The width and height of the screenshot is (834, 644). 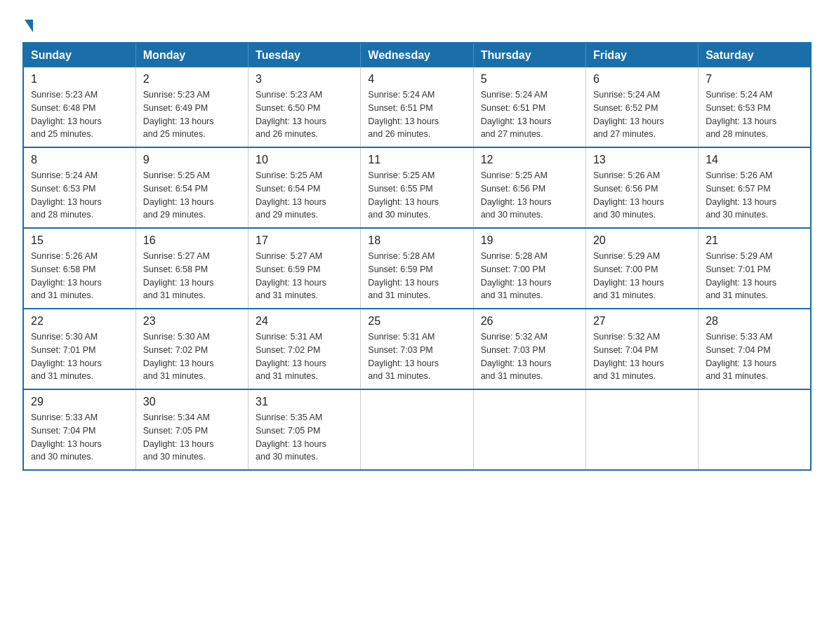 I want to click on weekday-header-wednesday: Wednesday, so click(x=417, y=55).